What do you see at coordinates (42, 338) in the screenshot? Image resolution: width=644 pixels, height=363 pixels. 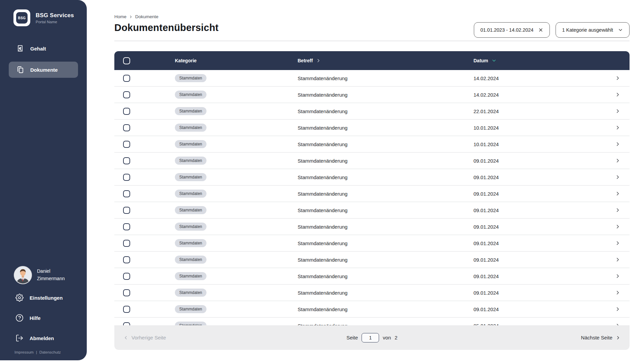 I see `sidebar-item-label: Abmelden` at bounding box center [42, 338].